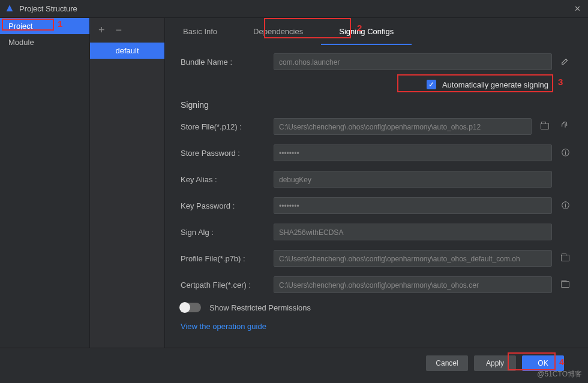 The image size is (588, 383). What do you see at coordinates (191, 307) in the screenshot?
I see `restricted-toggle` at bounding box center [191, 307].